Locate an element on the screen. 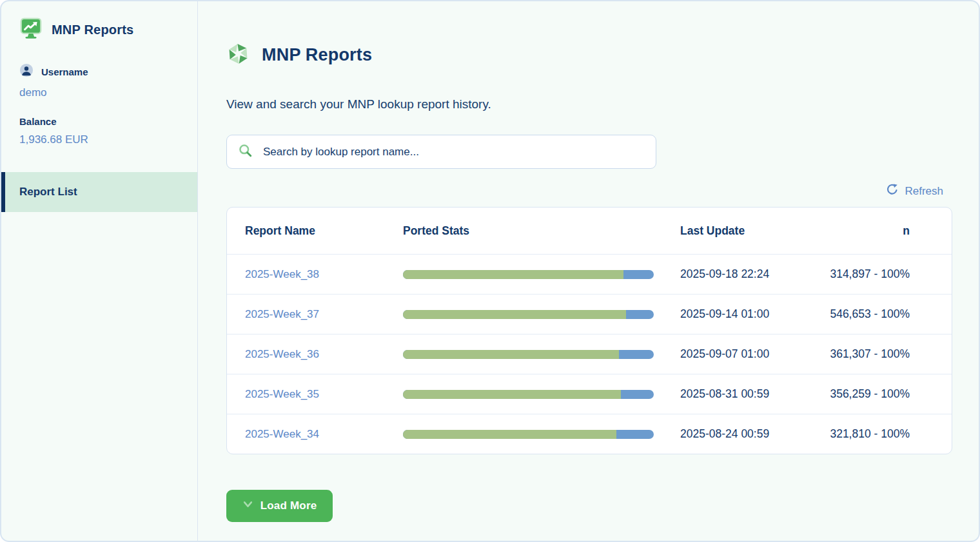 The height and width of the screenshot is (542, 980). page-subtitle: View and search your MNP lookup report h… is located at coordinates (602, 104).